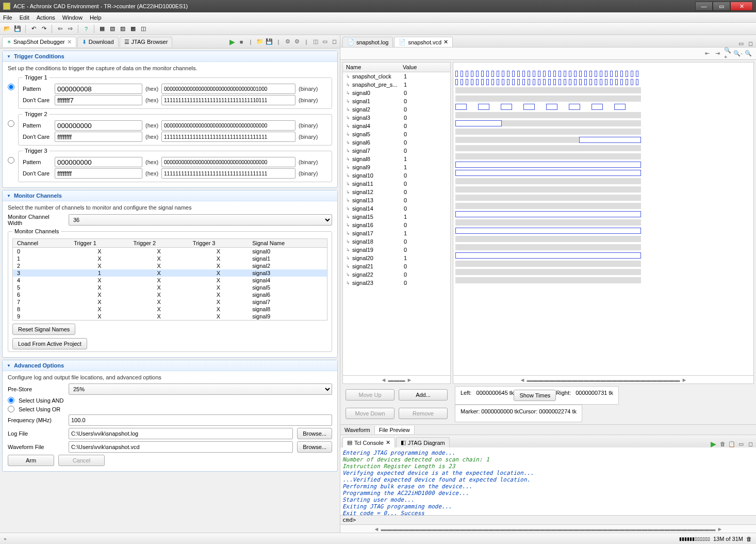 The width and height of the screenshot is (756, 544). Describe the element at coordinates (228, 125) in the screenshot. I see `trigger-2-pattern-bin` at that location.